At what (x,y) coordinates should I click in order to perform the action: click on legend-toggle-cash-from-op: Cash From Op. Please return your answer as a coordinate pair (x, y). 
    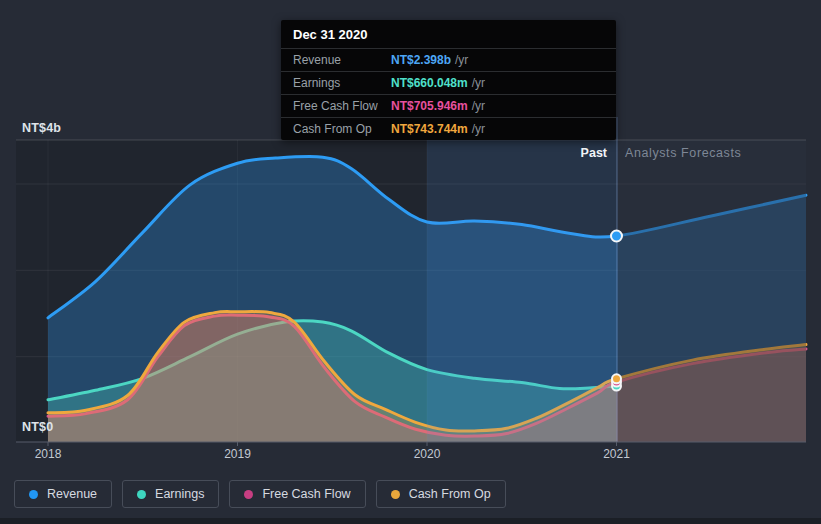
    Looking at the image, I should click on (441, 494).